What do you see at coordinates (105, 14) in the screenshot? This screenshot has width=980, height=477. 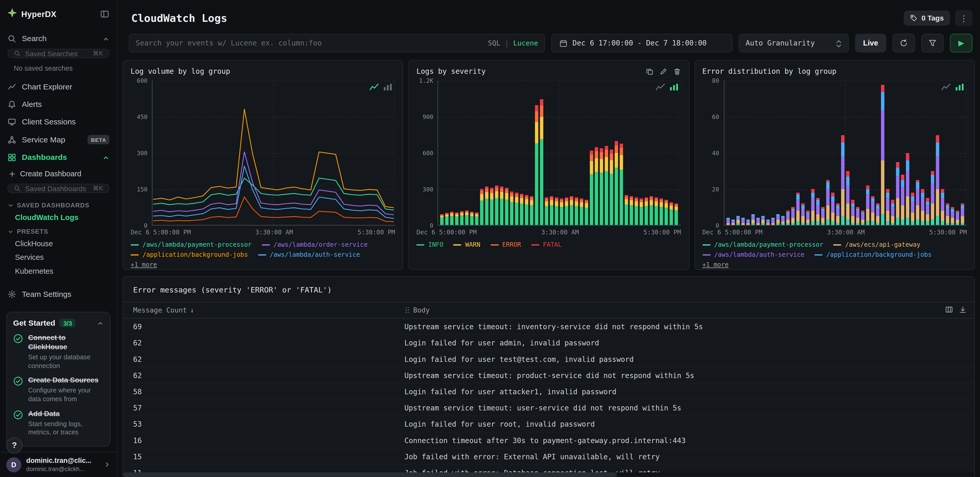 I see `collapse-sidebar-icon` at bounding box center [105, 14].